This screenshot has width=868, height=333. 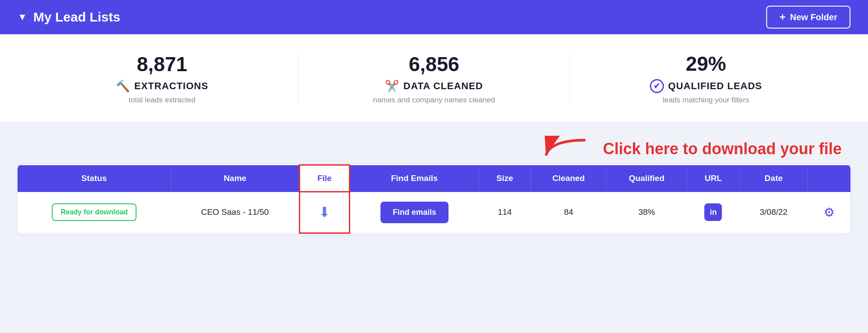 What do you see at coordinates (782, 17) in the screenshot?
I see `plus-icon: +` at bounding box center [782, 17].